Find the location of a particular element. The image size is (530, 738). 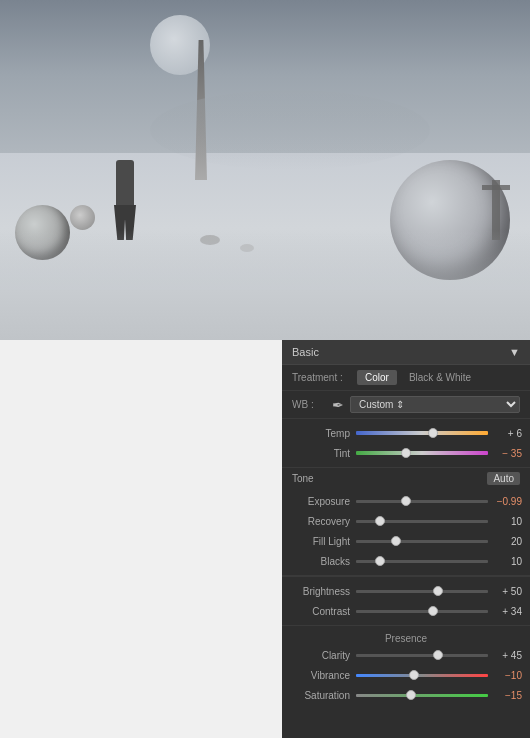

wb-select: Custom ⇕ As Shot Auto Daylight Cloudy Sh… is located at coordinates (435, 404).